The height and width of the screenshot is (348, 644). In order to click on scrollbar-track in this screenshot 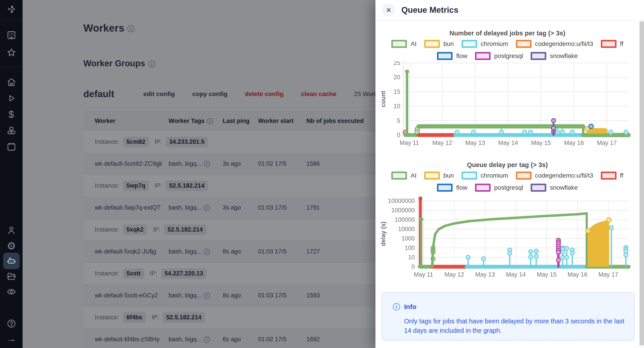, I will do `click(642, 185)`.